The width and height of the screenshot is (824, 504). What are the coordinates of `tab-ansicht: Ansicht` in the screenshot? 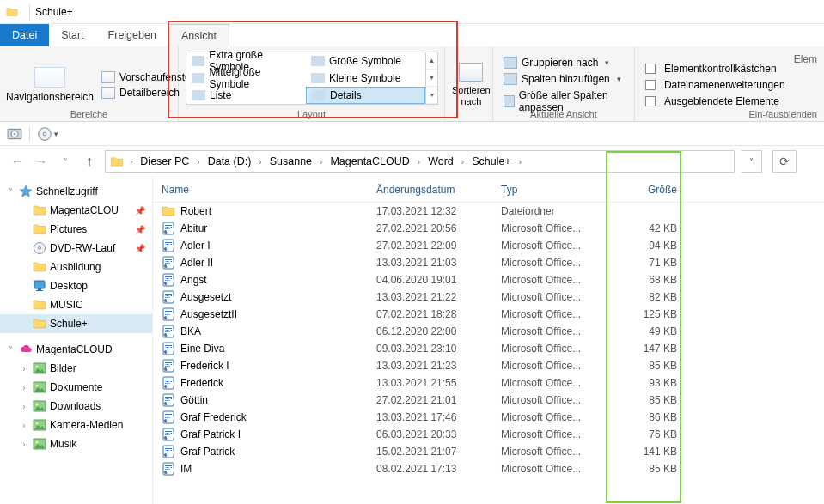 It's located at (199, 35).